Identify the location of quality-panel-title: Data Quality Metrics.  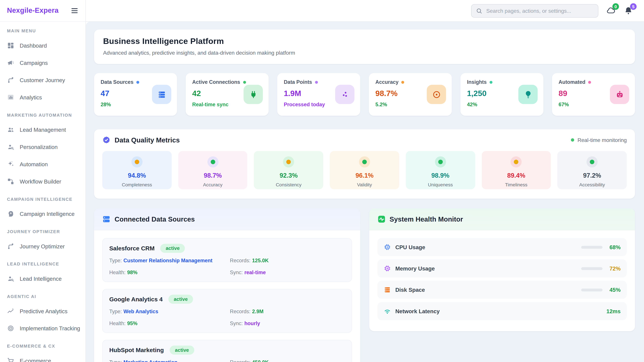
(147, 140).